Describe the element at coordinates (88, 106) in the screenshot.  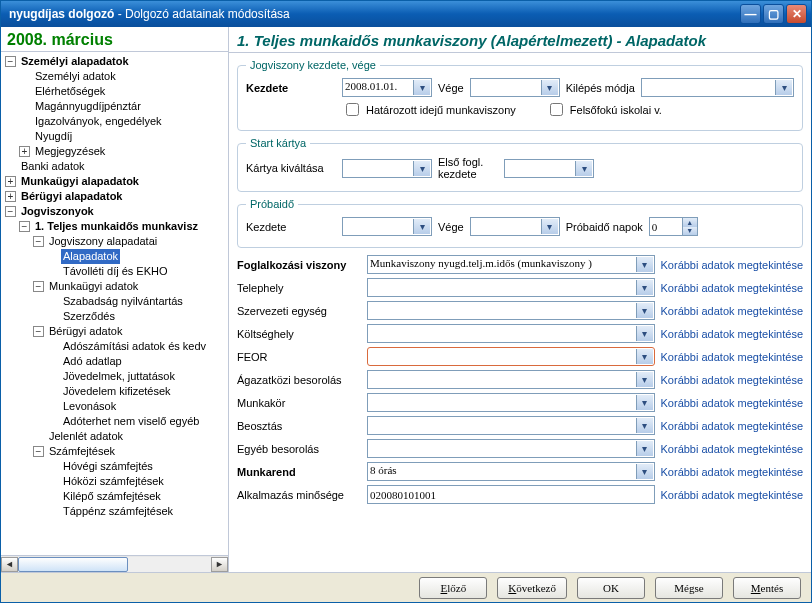
I see `tree-item: Magánnyugdíjpénztár` at that location.